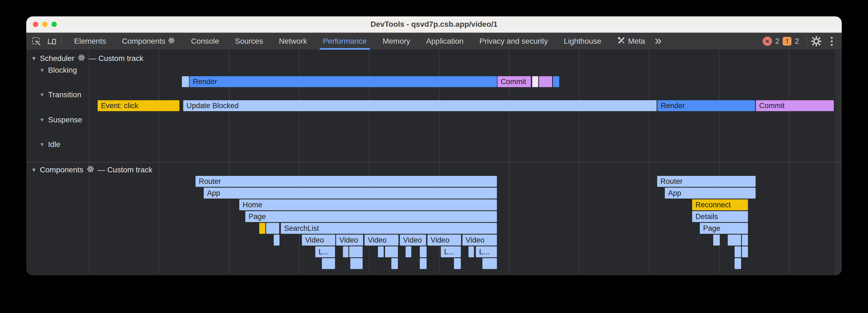 The width and height of the screenshot is (868, 313). I want to click on device-toolbar-icon, so click(52, 41).